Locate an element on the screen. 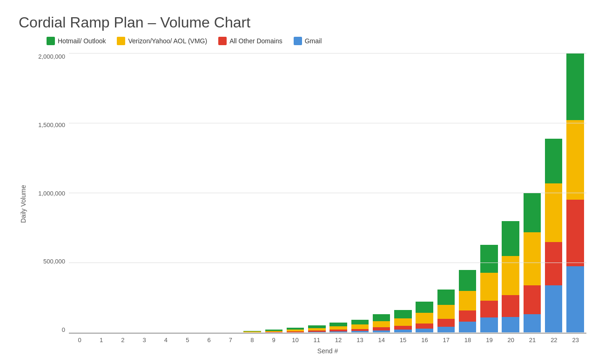 The height and width of the screenshot is (364, 605). x-tick-label: 16 is located at coordinates (424, 339).